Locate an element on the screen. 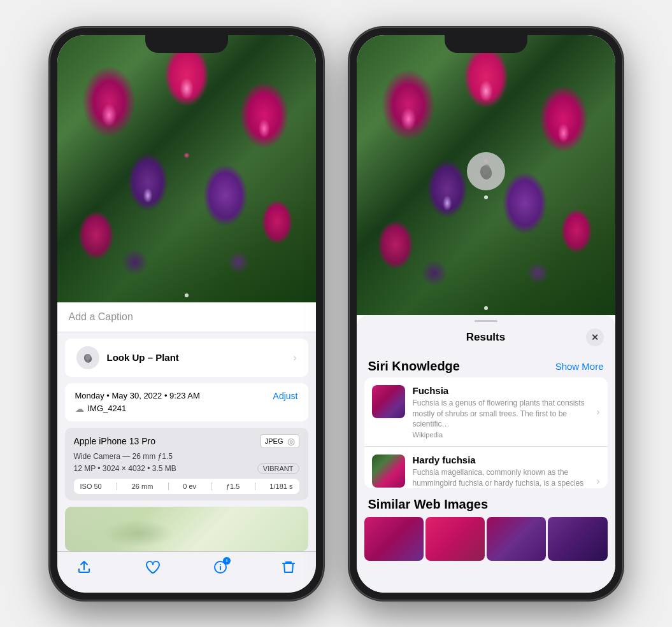 This screenshot has width=672, height=627. lookup-bold: Look Up is located at coordinates (126, 358).